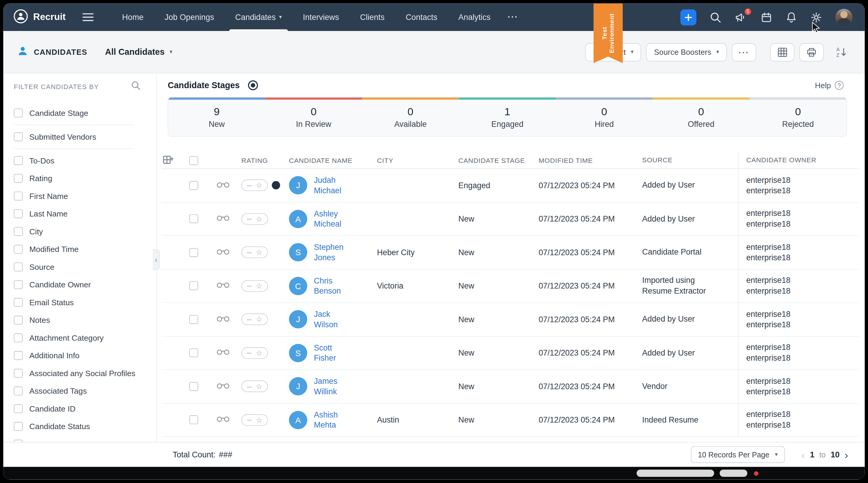 The image size is (868, 483). I want to click on filter-option: Modified Time, so click(85, 249).